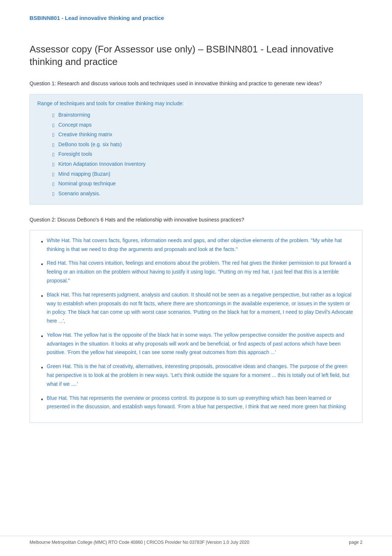 The height and width of the screenshot is (556, 392). Describe the element at coordinates (198, 344) in the screenshot. I see `list-item: Yellow Hat. The yellow hat is the opposi…` at that location.